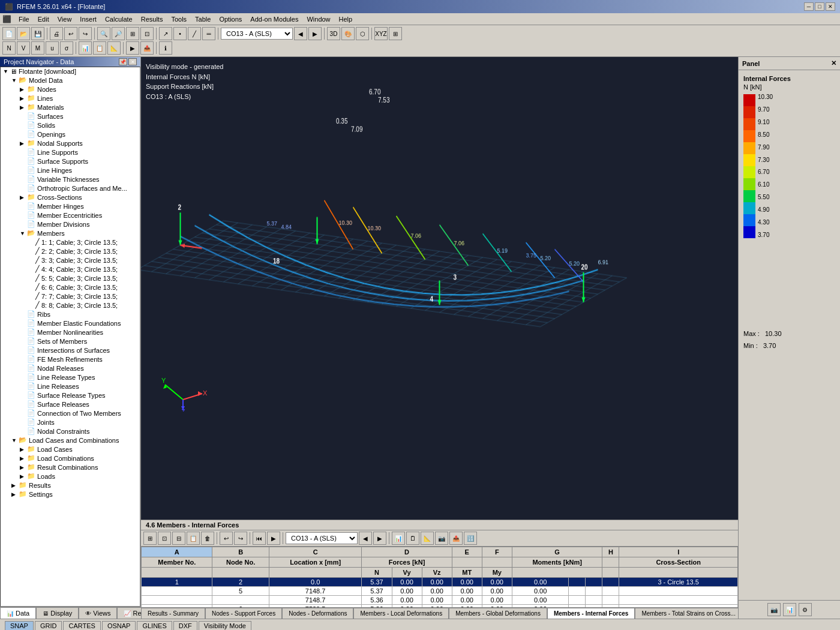 The height and width of the screenshot is (630, 840). Describe the element at coordinates (38, 34) in the screenshot. I see `tb-save: 💾` at that location.